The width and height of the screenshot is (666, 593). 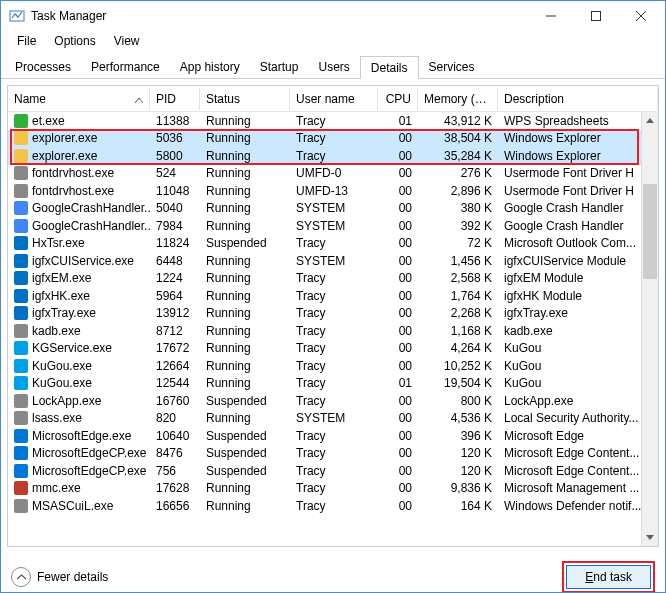 What do you see at coordinates (333, 436) in the screenshot?
I see `table-row: MicrosoftEdge.exe10640SuspendedTracy0039…` at bounding box center [333, 436].